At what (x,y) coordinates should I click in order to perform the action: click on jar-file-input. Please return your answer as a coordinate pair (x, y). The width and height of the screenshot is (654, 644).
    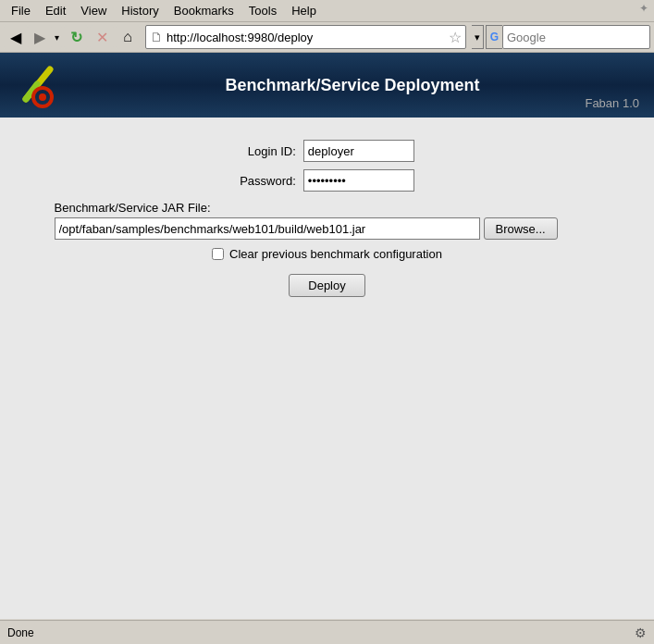
    Looking at the image, I should click on (267, 229).